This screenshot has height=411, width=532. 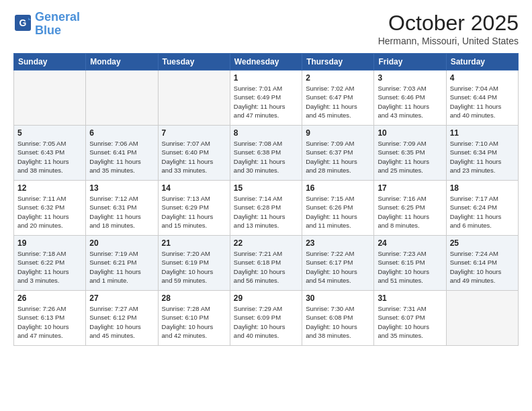 I want to click on table-row: 5Sunrise: 7:05 AMSunset: 6:43 PMDaylight…, so click(x=50, y=153).